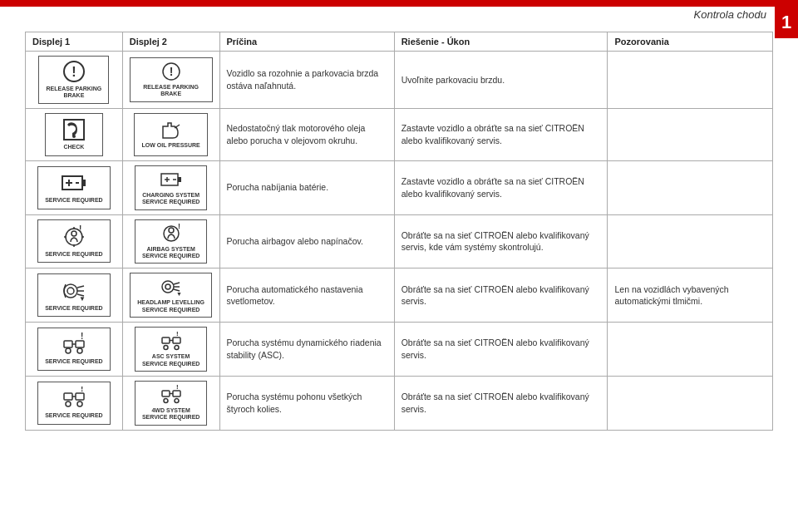 Image resolution: width=798 pixels, height=532 pixels. Describe the element at coordinates (171, 80) in the screenshot. I see `display2-icon-box: !RELEASE PARKING BRAKE` at that location.